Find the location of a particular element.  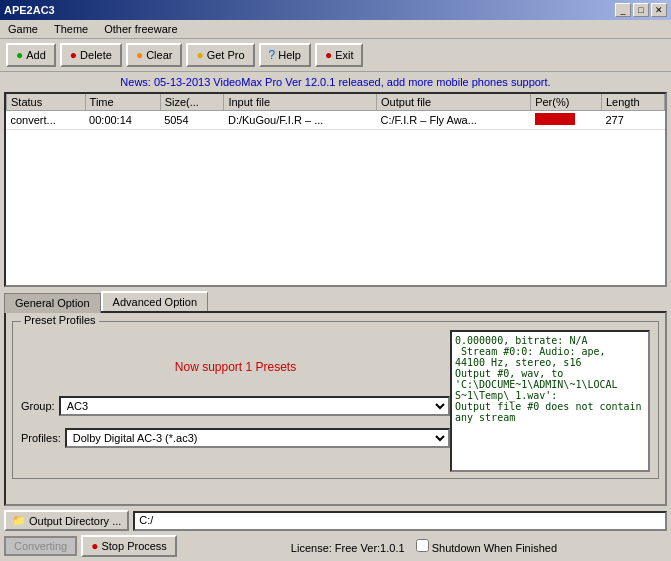

output-dir-button: 📁 Output Directory ... is located at coordinates (66, 520).